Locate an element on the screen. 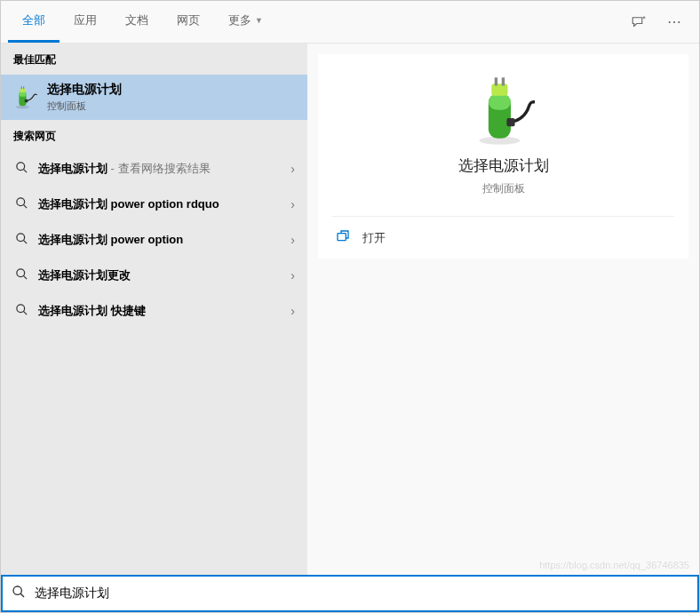 Image resolution: width=700 pixels, height=613 pixels. open-icon is located at coordinates (343, 238).